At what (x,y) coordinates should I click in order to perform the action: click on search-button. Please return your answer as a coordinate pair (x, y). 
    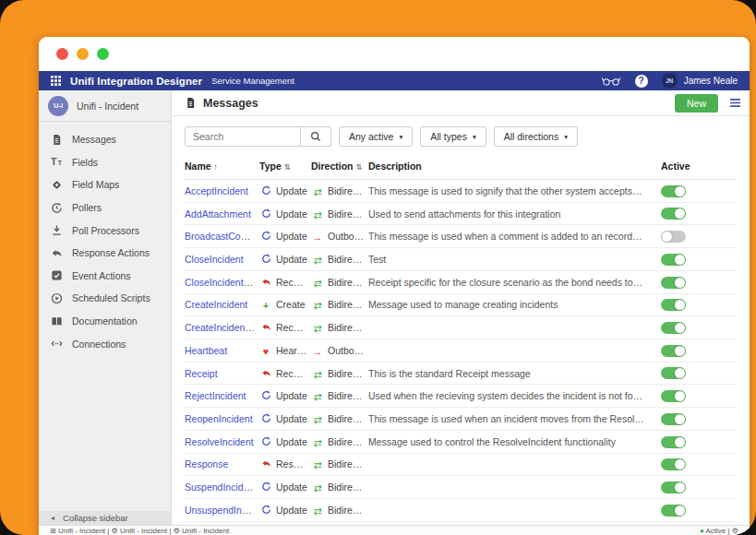
    Looking at the image, I should click on (316, 137).